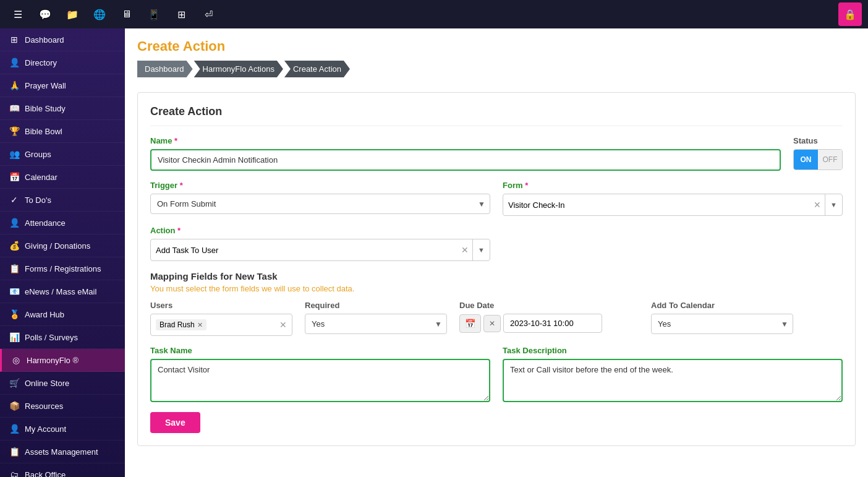 The width and height of the screenshot is (868, 477). What do you see at coordinates (72, 14) in the screenshot?
I see `folder-icon-btn: 📁` at bounding box center [72, 14].